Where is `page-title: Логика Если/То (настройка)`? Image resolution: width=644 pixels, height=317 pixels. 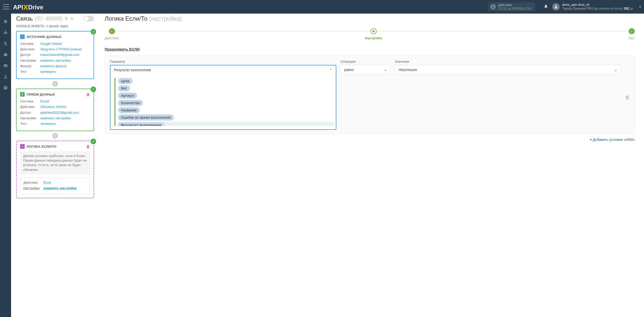
page-title: Логика Если/То (настройка) is located at coordinates (370, 19).